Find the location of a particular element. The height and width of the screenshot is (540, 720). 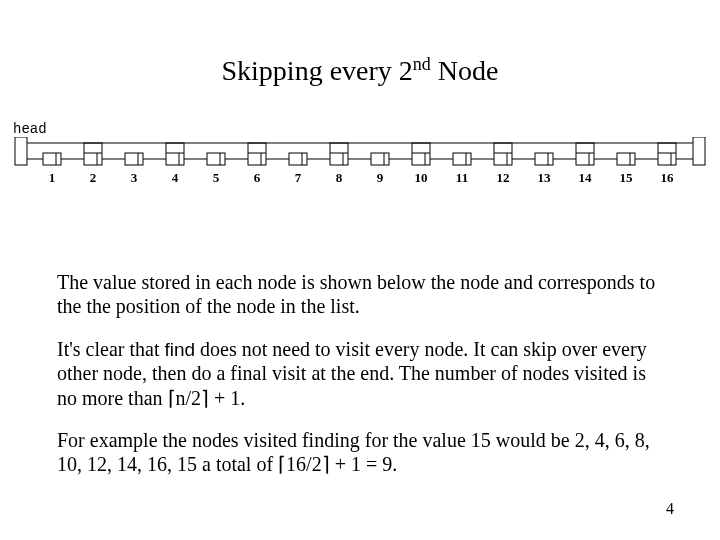

head-label: head is located at coordinates (30, 129).